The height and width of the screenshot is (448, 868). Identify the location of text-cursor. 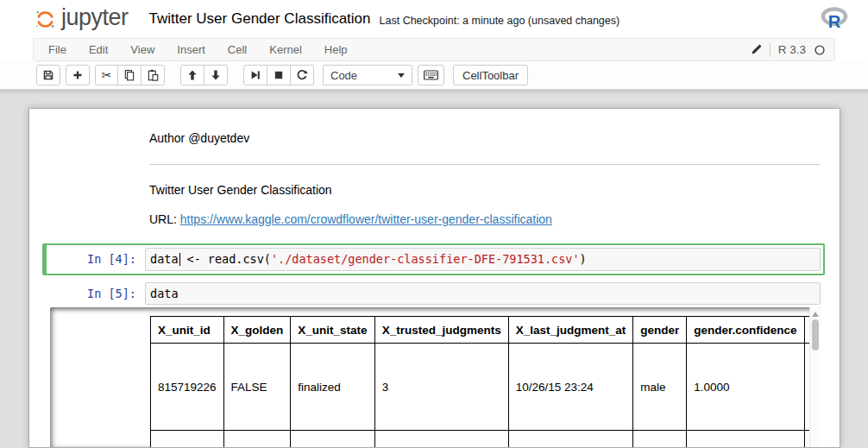
(179, 259).